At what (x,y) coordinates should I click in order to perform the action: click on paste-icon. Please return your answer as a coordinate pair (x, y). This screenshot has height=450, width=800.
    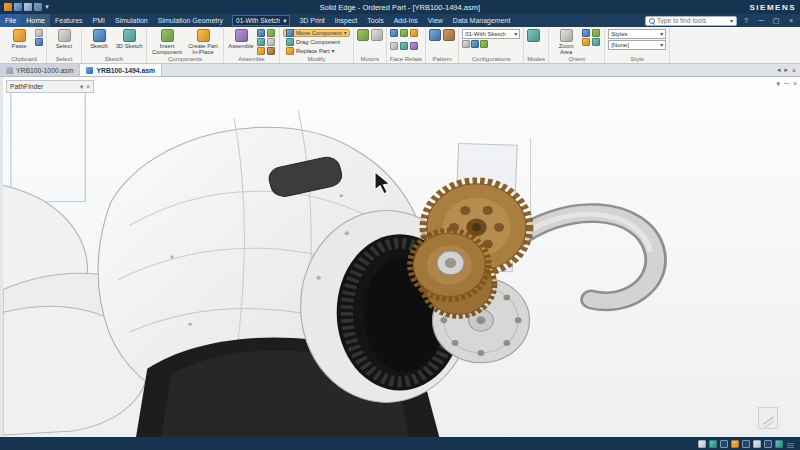
    Looking at the image, I should click on (20, 36).